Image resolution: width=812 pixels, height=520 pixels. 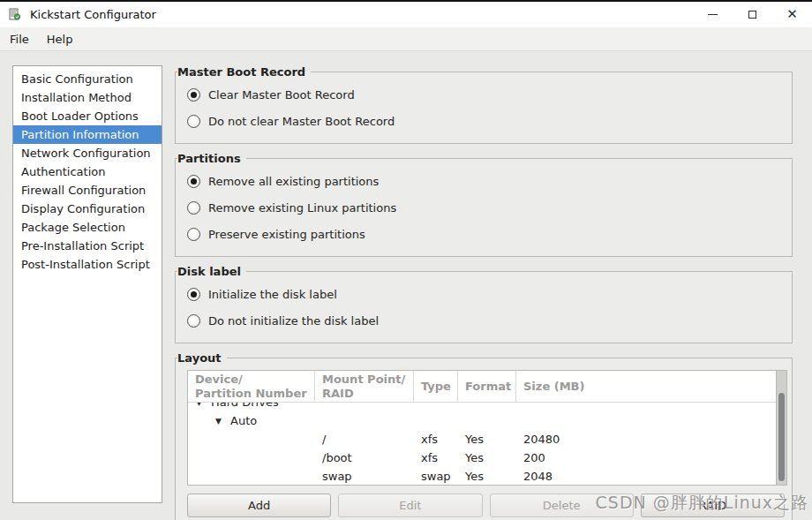 What do you see at coordinates (212, 272) in the screenshot?
I see `frame-title: Disk label` at bounding box center [212, 272].